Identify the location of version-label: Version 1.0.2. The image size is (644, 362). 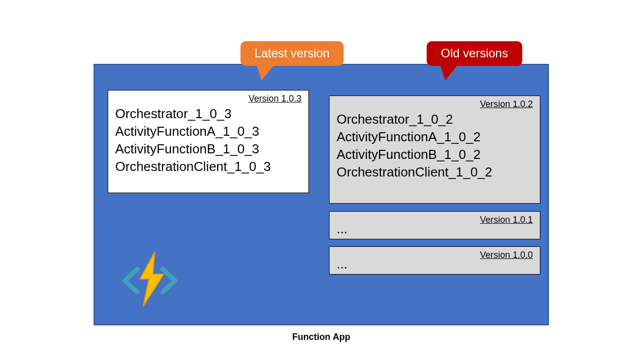
(435, 105).